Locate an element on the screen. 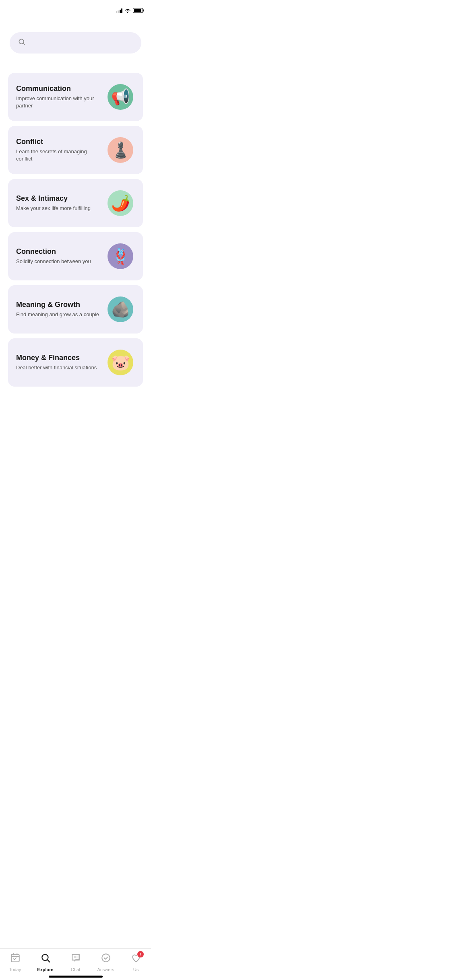  card-emoji-meaning-growth: 🪨 is located at coordinates (121, 309).